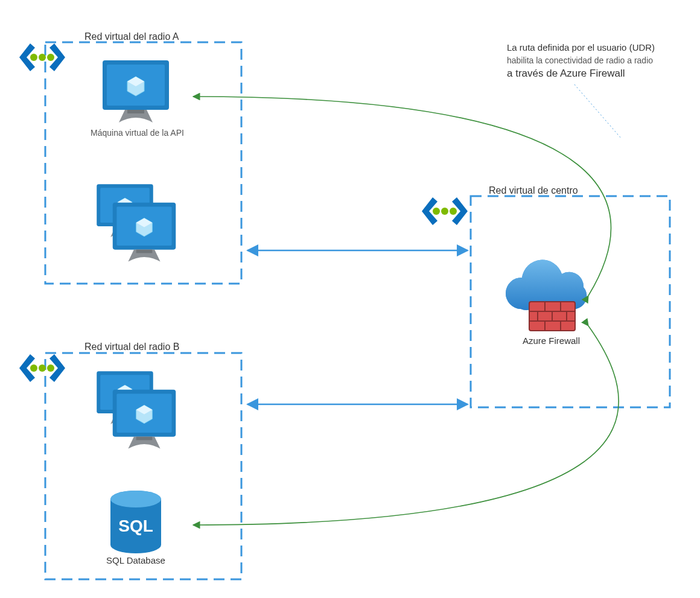 Image resolution: width=700 pixels, height=598 pixels. Describe the element at coordinates (552, 340) in the screenshot. I see `firewall-label: Azure Firewall` at that location.